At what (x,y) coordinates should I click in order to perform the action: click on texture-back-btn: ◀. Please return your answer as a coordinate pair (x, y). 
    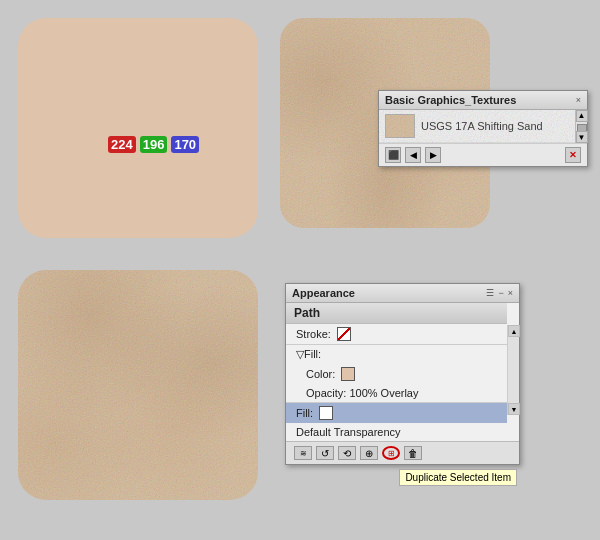
    Looking at the image, I should click on (413, 155).